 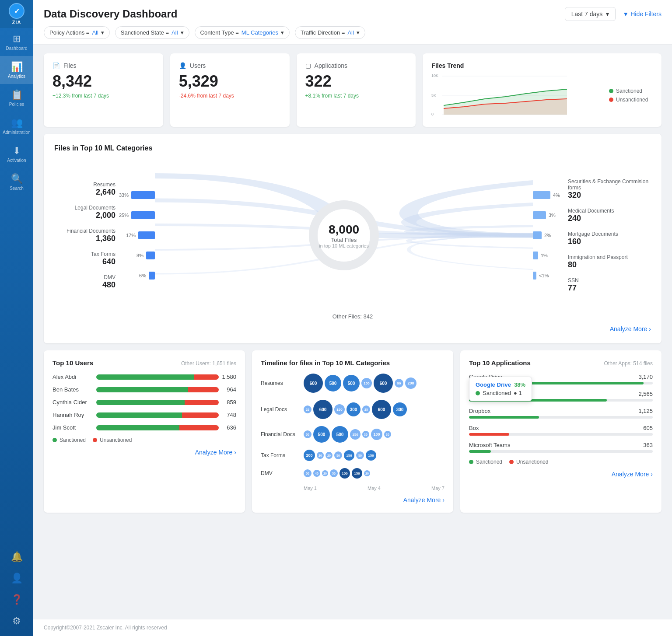 I want to click on filter-policy-actions: Policy Actions = All ▾, so click(x=77, y=32).